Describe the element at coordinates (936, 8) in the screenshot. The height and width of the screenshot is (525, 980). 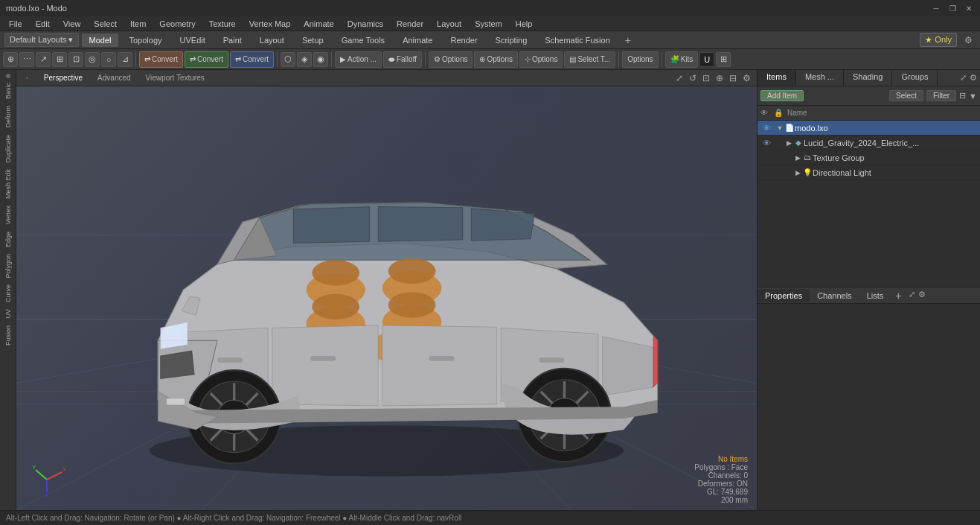
I see `minimize-button: ─` at that location.